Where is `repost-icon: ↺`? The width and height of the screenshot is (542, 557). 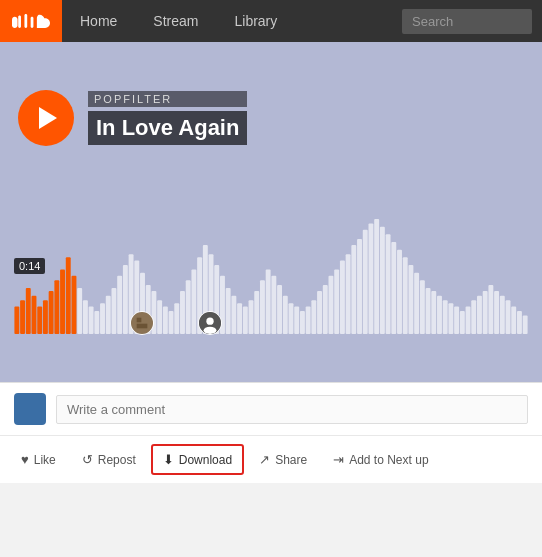 repost-icon: ↺ is located at coordinates (88, 460).